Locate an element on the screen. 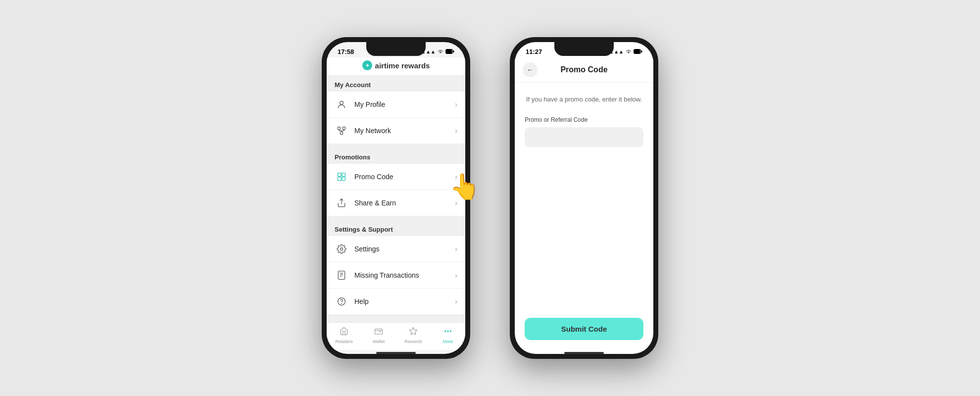 The image size is (980, 396). nav-rewards: Rewards is located at coordinates (413, 336).